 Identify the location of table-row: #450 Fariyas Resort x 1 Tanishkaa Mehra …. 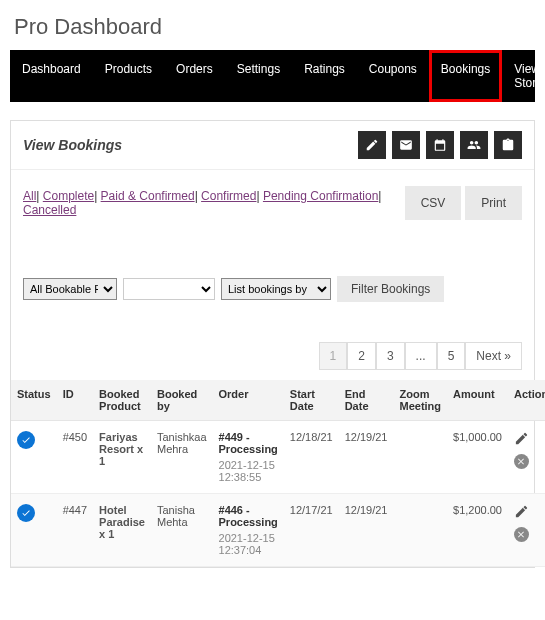
(278, 458).